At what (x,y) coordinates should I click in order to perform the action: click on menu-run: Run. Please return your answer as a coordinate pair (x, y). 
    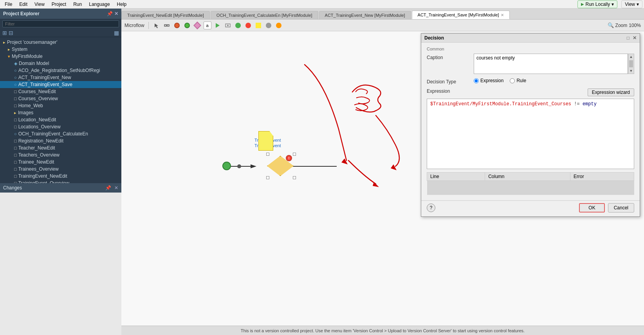
    Looking at the image, I should click on (78, 4).